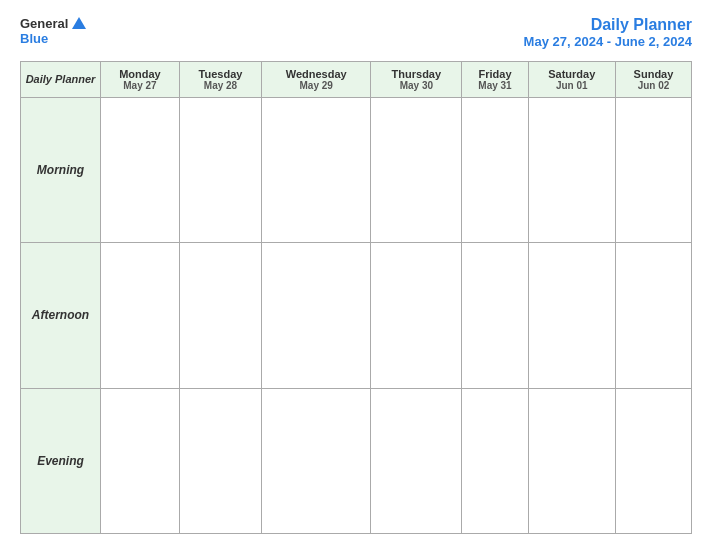  What do you see at coordinates (140, 170) in the screenshot?
I see `morning-monday` at bounding box center [140, 170].